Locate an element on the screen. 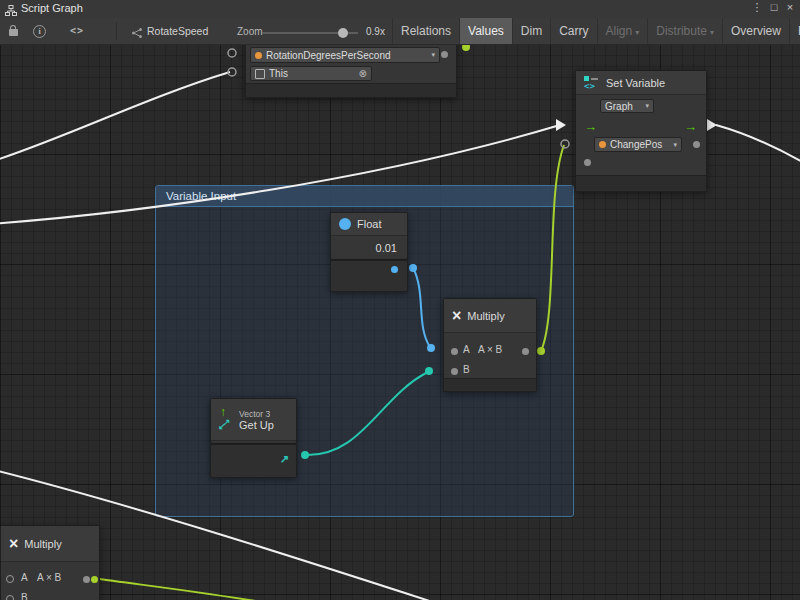 Image resolution: width=800 pixels, height=600 pixels. graph-name: RotateSpeed is located at coordinates (178, 31).